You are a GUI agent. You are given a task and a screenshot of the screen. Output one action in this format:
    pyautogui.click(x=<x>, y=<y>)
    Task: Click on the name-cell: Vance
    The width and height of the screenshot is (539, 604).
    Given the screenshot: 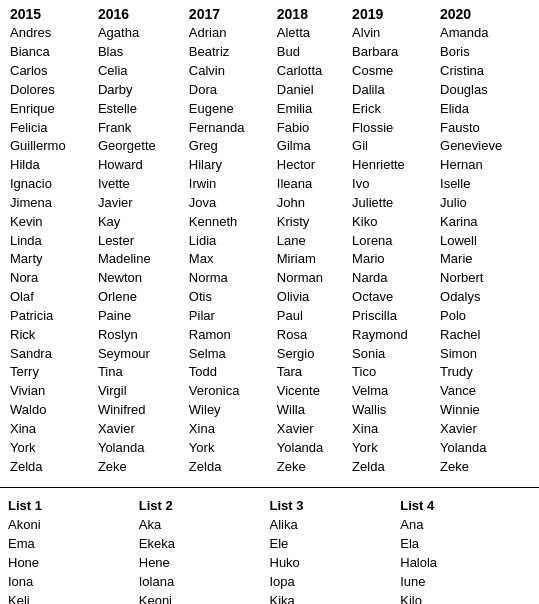 What is the action you would take?
    pyautogui.click(x=484, y=392)
    